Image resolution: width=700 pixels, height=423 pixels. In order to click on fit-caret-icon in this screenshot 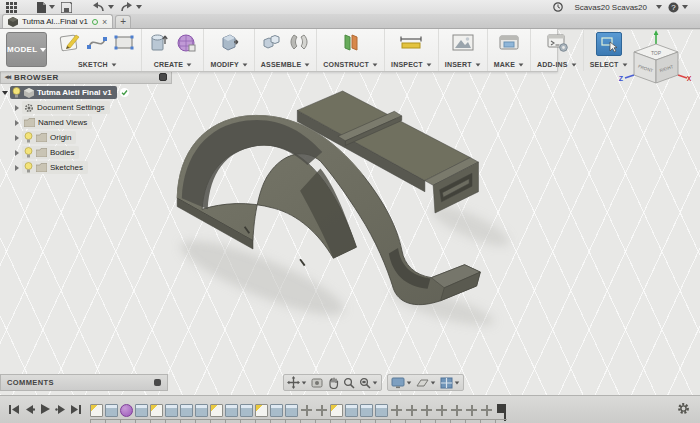, I will do `click(376, 382)`.